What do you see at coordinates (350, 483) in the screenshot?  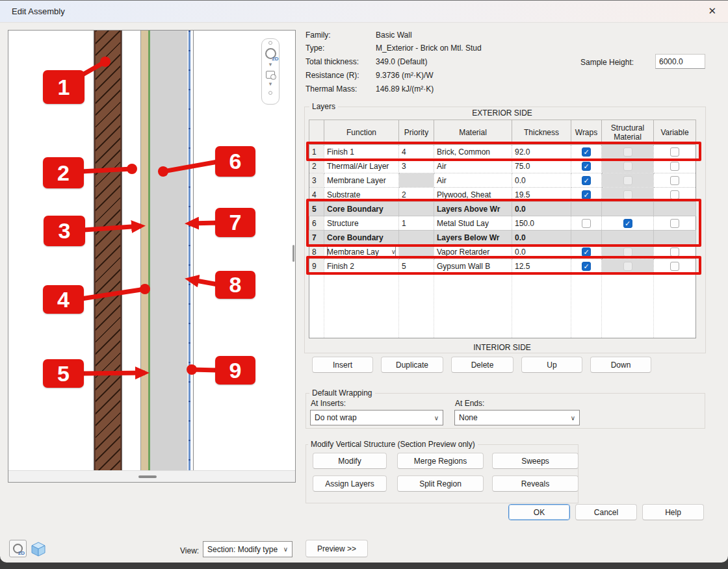 I see `assign-layers-button: Assign Layers` at bounding box center [350, 483].